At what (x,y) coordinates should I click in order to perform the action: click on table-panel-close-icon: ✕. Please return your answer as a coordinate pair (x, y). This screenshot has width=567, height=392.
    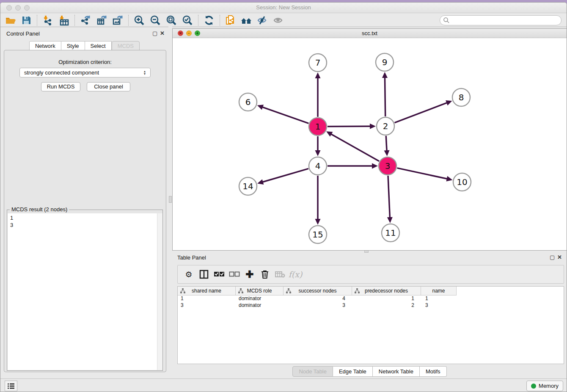
    Looking at the image, I should click on (559, 257).